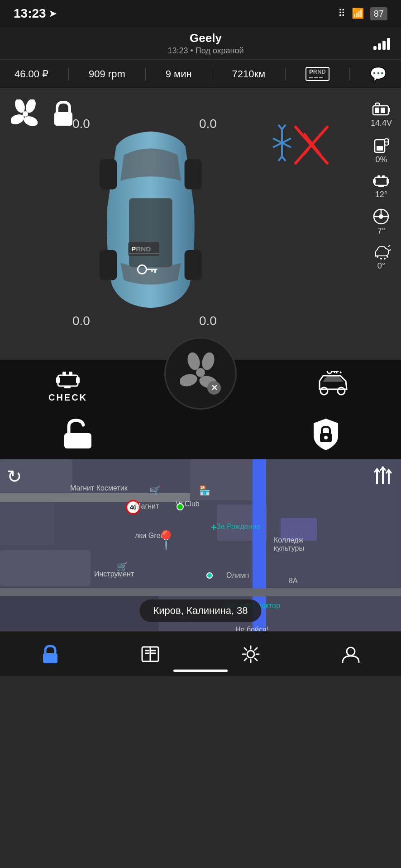 This screenshot has height=868, width=401. I want to click on location-arrow-icon: ➤, so click(53, 14).